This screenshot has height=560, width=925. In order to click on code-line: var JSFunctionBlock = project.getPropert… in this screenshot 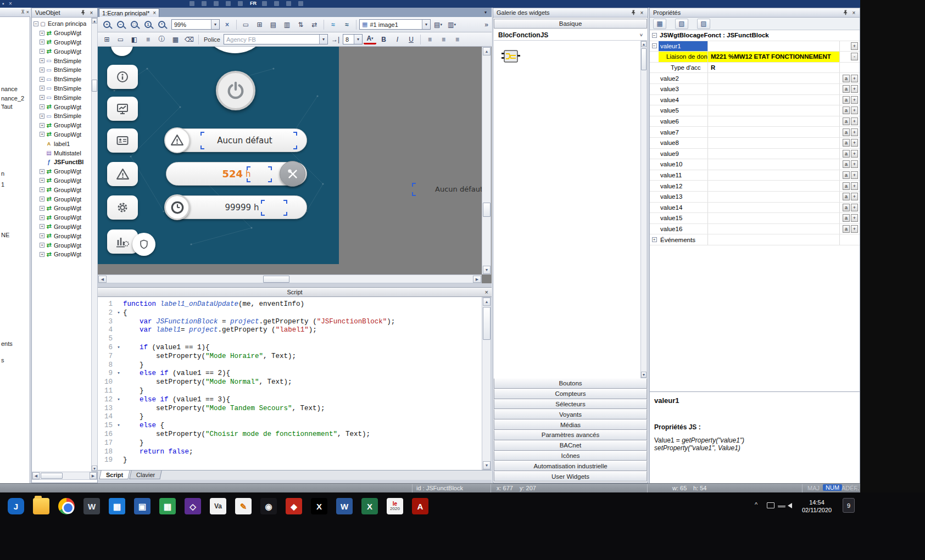, I will do `click(302, 322)`.